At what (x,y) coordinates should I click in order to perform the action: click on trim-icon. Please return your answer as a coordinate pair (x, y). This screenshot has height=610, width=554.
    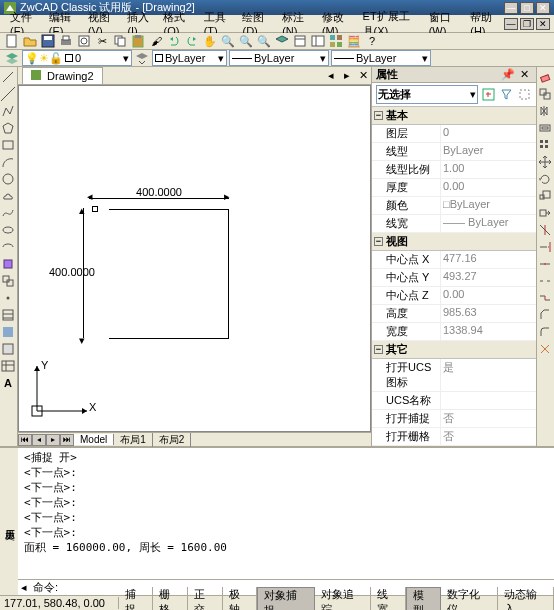
    Looking at the image, I should click on (545, 230).